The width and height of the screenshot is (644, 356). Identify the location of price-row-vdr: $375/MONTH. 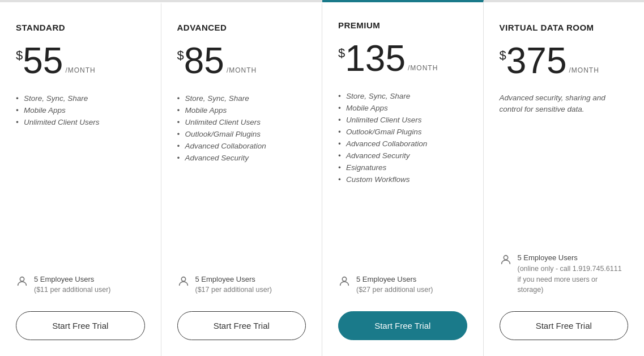
(564, 61).